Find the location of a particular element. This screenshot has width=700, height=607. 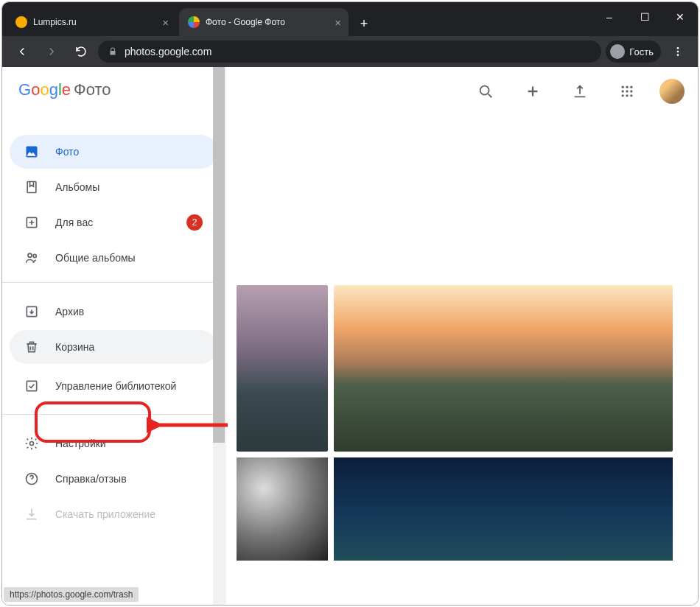

sidebar-item-photos: Фото is located at coordinates (113, 152).